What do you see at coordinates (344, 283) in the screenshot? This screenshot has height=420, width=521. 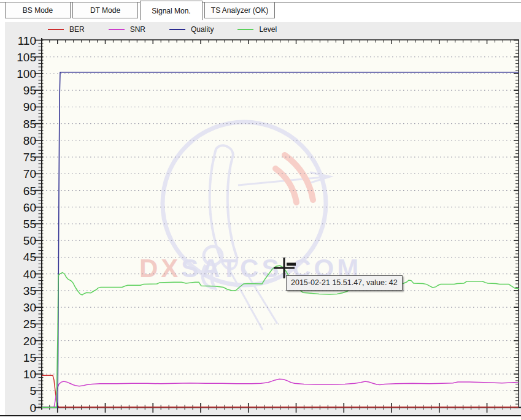 I see `chart-tooltip: 2015-02-21 15.51.47, value: 42` at bounding box center [344, 283].